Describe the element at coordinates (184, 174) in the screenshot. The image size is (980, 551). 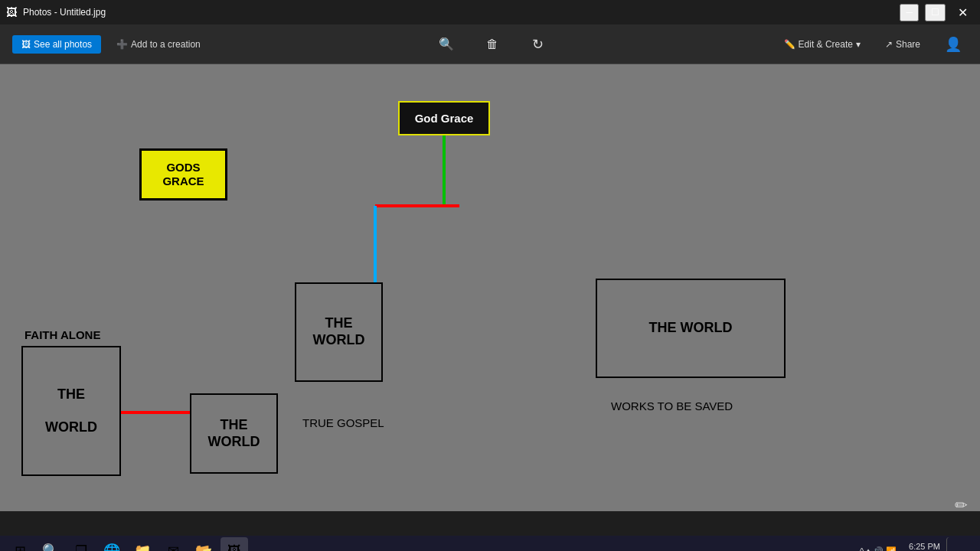
I see `gods-grace-box: GODS GRACE` at that location.